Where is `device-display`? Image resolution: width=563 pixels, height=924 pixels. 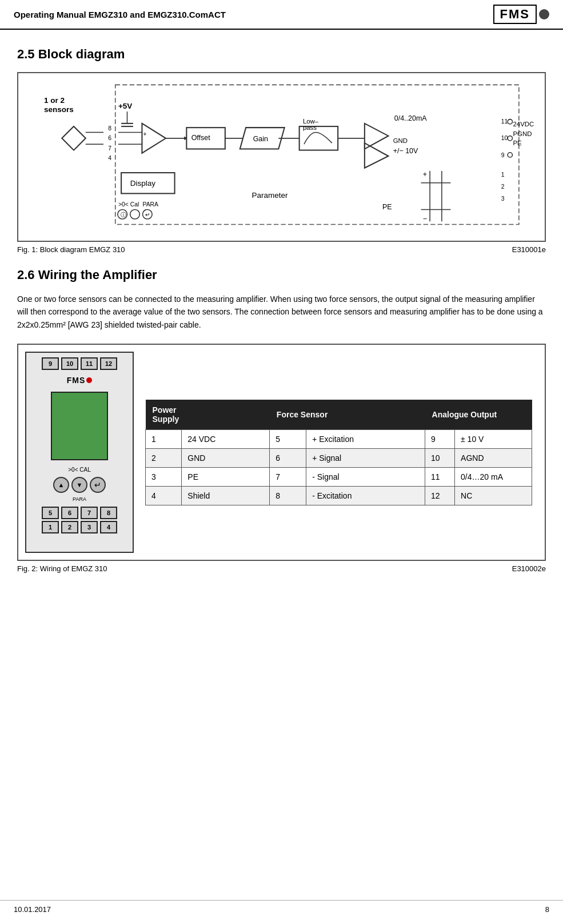
device-display is located at coordinates (79, 426).